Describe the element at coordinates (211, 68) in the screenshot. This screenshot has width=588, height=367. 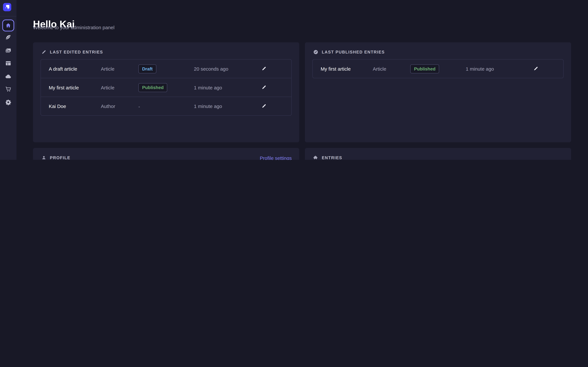
I see `entry-time: 20 seconds ago` at that location.